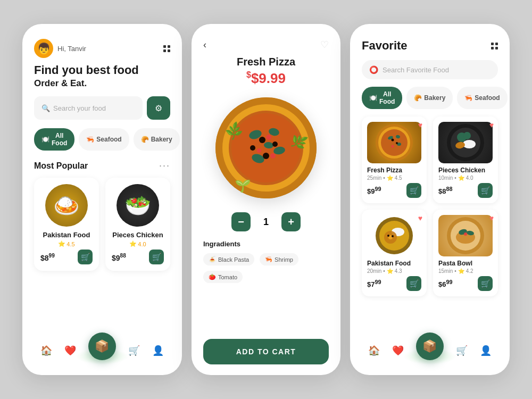 The height and width of the screenshot is (399, 532). I want to click on category-tabs: 🍽️ All Food 🦐 Seafood 🥐 Bakery, so click(102, 139).